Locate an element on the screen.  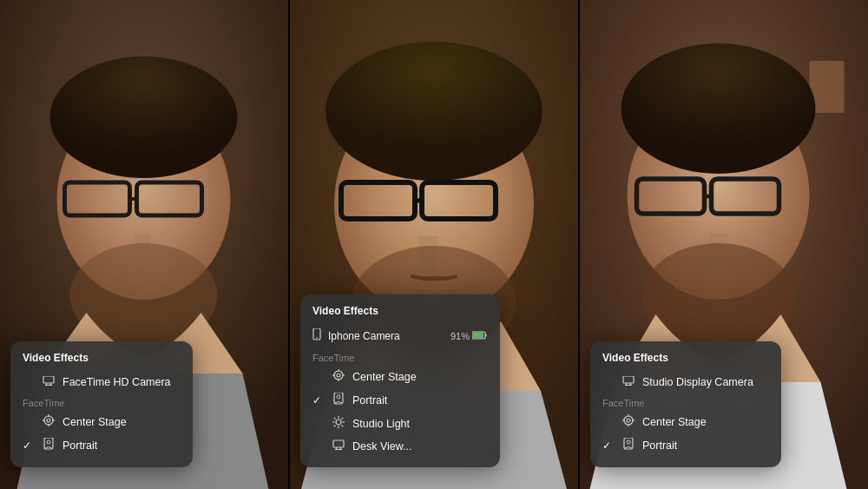
left-facetime-label: FaceTime is located at coordinates (102, 401).